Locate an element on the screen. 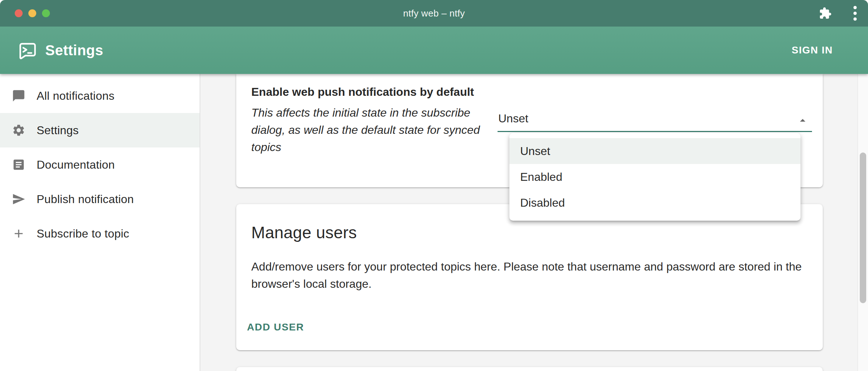 This screenshot has height=371, width=868. menu-option-disabled: Disabled is located at coordinates (655, 203).